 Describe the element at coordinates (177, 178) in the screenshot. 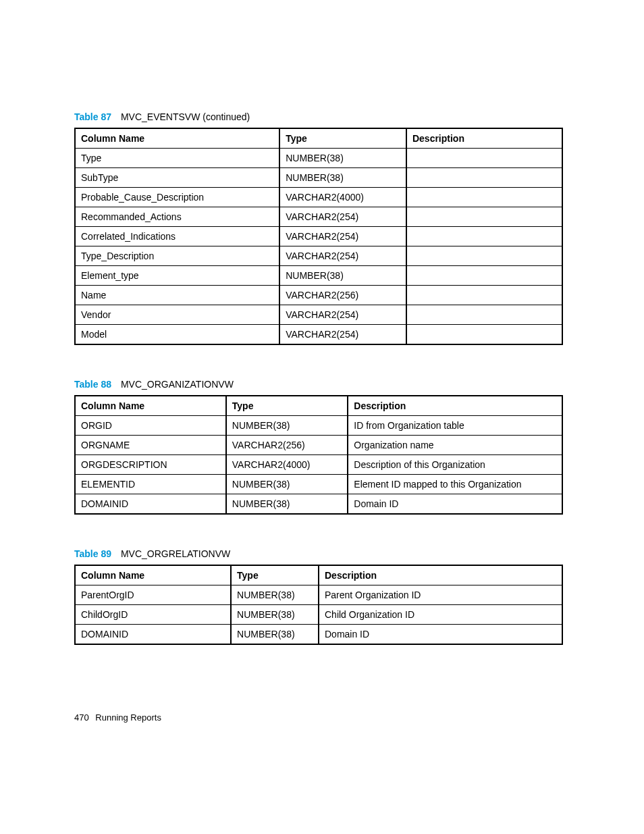

I see `cell: SubType` at that location.